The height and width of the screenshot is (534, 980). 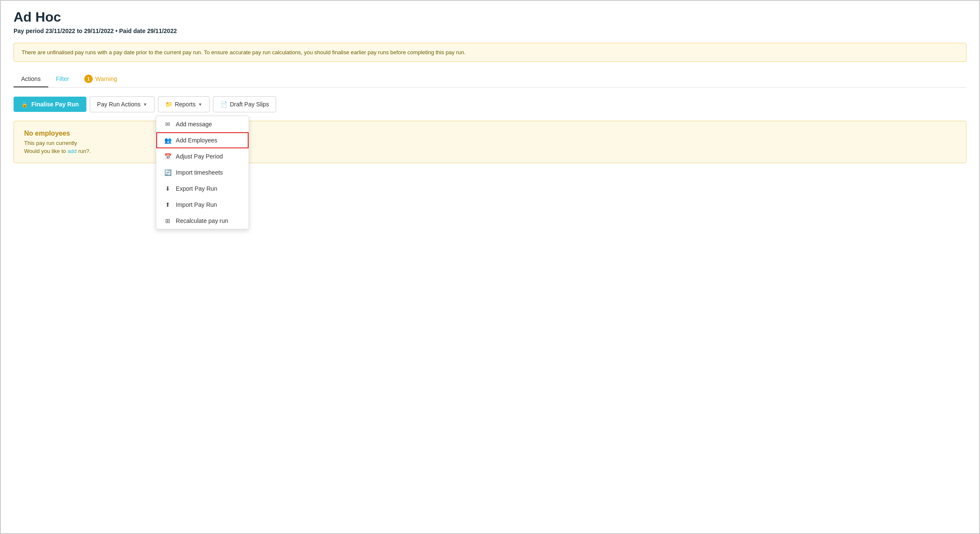 What do you see at coordinates (250, 104) in the screenshot?
I see `draft-pay-slips-label: Draft Pay Slips` at bounding box center [250, 104].